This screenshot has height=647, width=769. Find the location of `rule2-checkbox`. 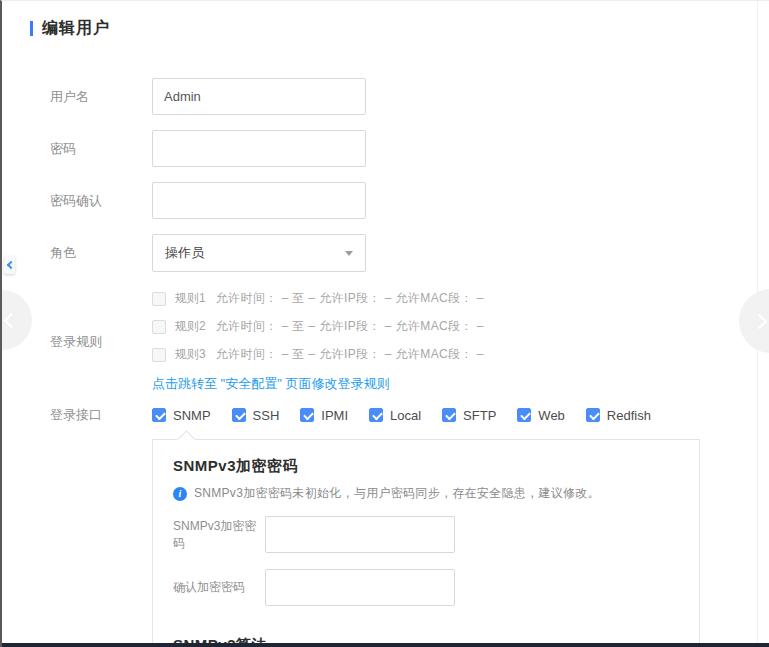

rule2-checkbox is located at coordinates (159, 327).